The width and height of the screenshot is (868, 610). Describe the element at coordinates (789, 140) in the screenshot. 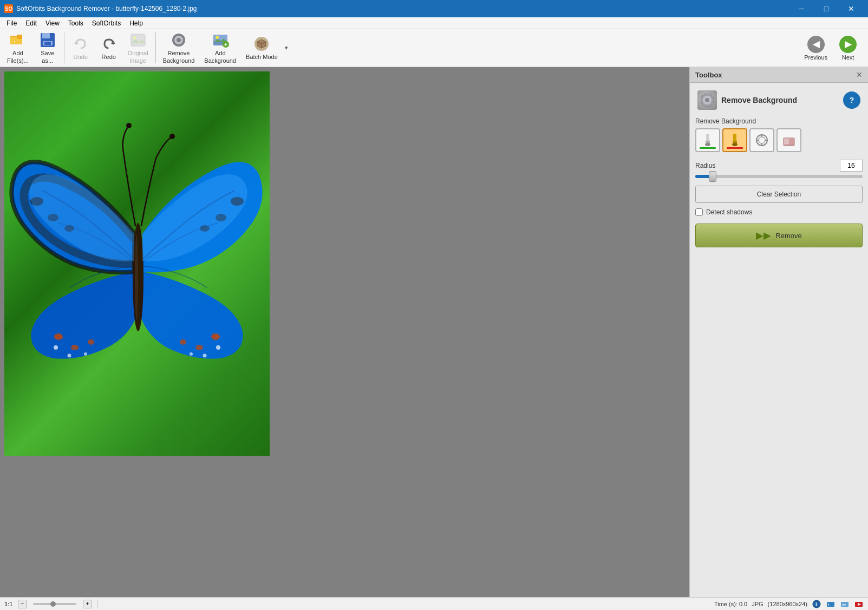

I see `eraser-button` at that location.